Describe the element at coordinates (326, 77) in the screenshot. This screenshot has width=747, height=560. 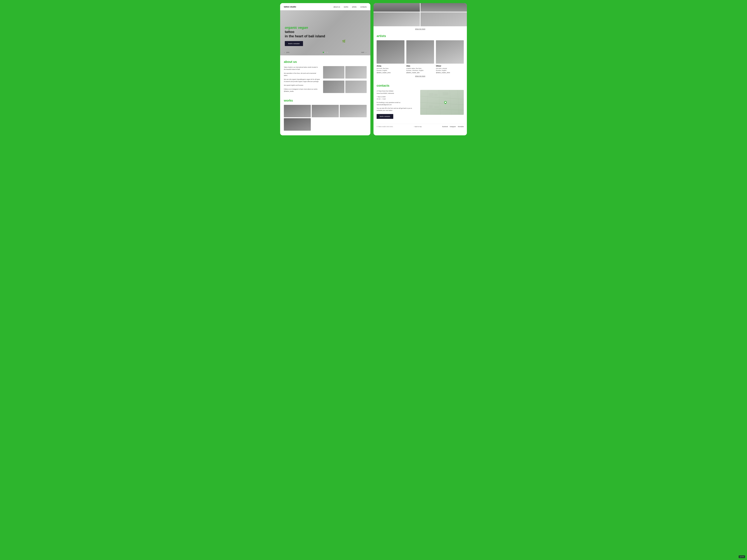
I see `about-section: about us Tattoo Studio is an internation…` at that location.